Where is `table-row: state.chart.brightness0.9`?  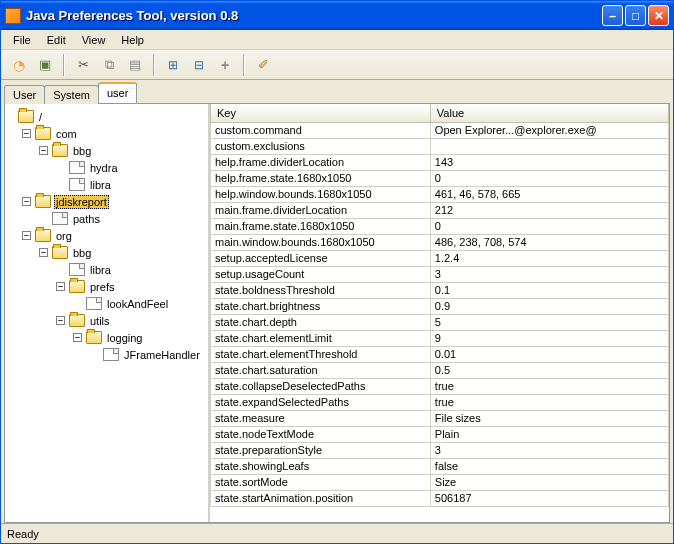 table-row: state.chart.brightness0.9 is located at coordinates (440, 306).